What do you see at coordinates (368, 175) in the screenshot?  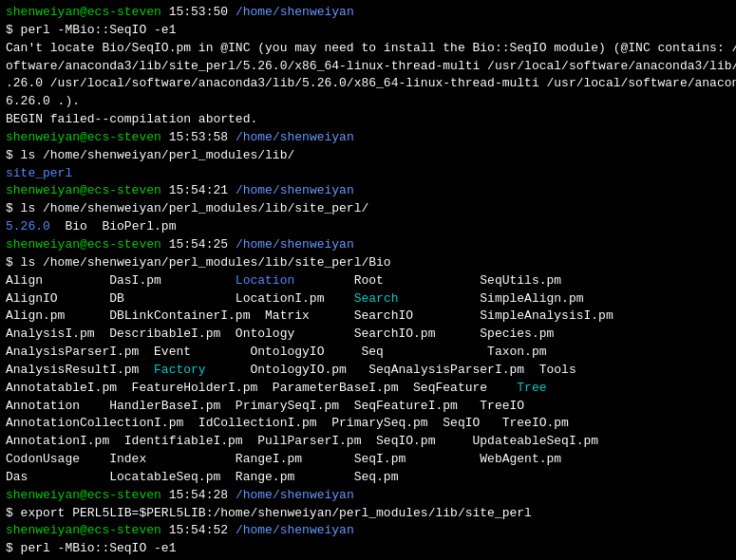 I see `line-10: site_perl` at bounding box center [368, 175].